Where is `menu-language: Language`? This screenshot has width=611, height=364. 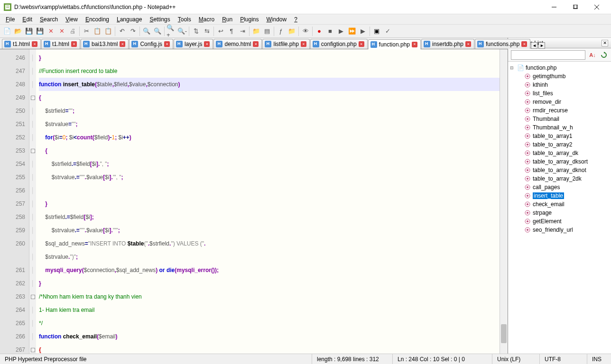 menu-language: Language is located at coordinates (129, 19).